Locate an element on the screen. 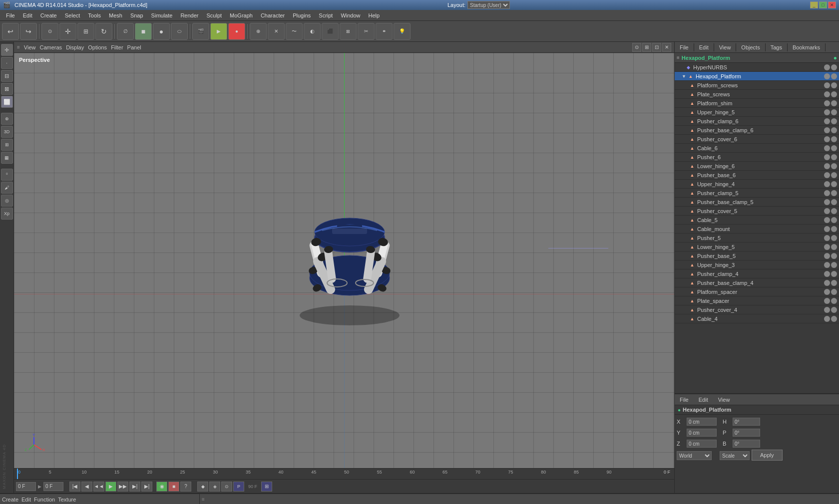 The width and height of the screenshot is (839, 504). timeline-expand-button: ⊞ is located at coordinates (267, 487).